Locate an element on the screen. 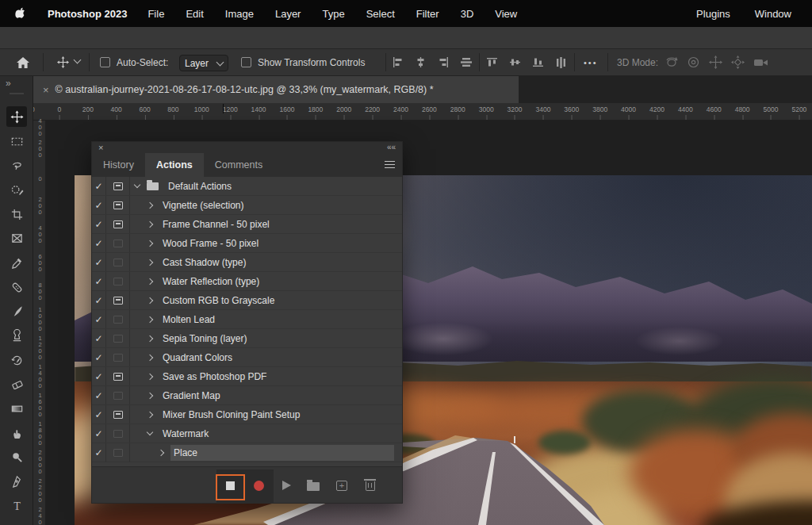 This screenshot has height=525, width=812. action-row: ✓ Watermark is located at coordinates (247, 434).